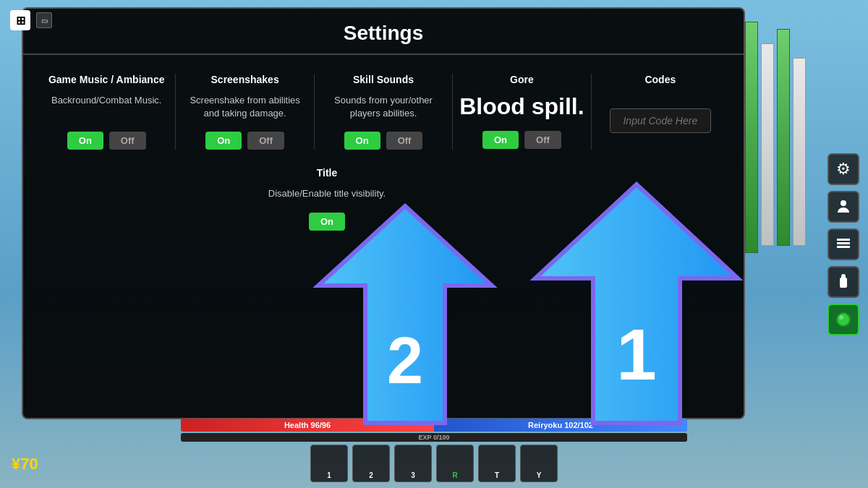 This screenshot has height=488, width=868. I want to click on currency-display: ¥70, so click(25, 464).